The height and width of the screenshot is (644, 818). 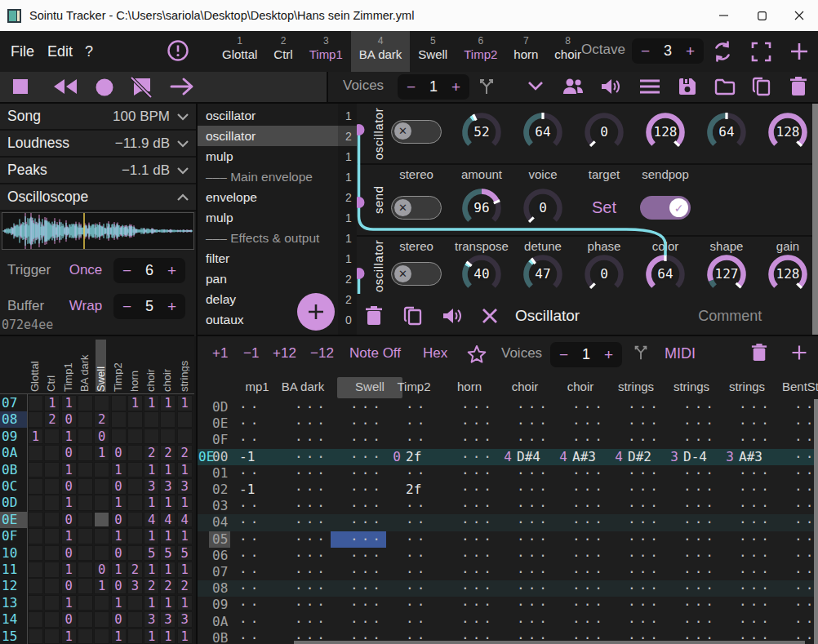 What do you see at coordinates (416, 274) in the screenshot?
I see `toggle-stereo: ✕` at bounding box center [416, 274].